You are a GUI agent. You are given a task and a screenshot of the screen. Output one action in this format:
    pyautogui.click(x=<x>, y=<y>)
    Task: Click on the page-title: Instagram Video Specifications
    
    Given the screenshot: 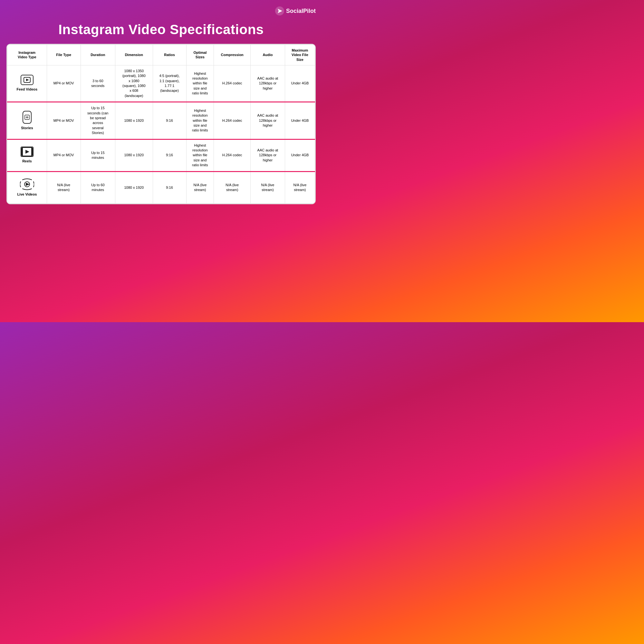 What is the action you would take?
    pyautogui.click(x=161, y=30)
    